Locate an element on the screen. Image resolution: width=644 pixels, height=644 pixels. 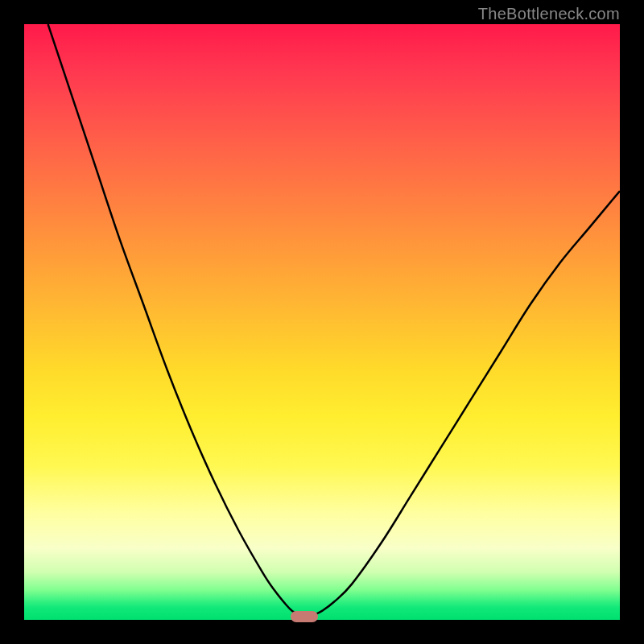
minimum-marker is located at coordinates (304, 617).